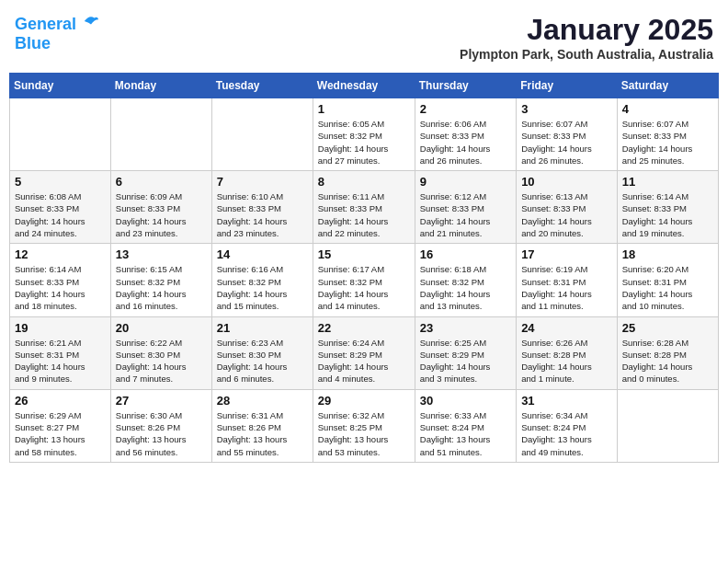  What do you see at coordinates (57, 33) in the screenshot?
I see `logo: General Blue` at bounding box center [57, 33].